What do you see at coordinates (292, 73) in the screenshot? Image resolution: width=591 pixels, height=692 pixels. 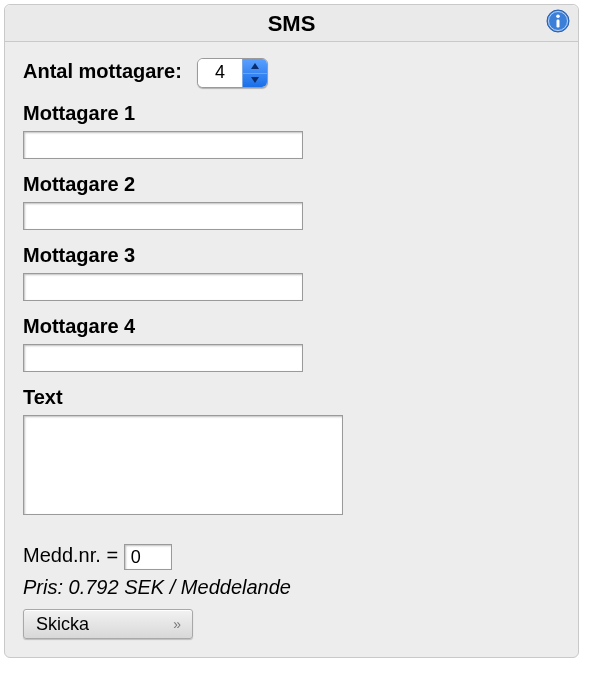 I see `recipients-count-row: Antal mottagare: 4` at bounding box center [292, 73].